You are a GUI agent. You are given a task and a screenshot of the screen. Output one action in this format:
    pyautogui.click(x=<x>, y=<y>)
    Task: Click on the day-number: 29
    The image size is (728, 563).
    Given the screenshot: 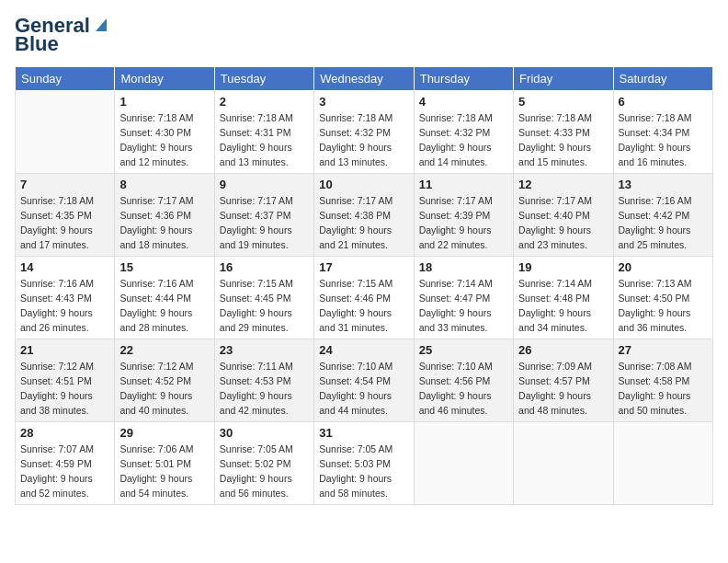 What is the action you would take?
    pyautogui.click(x=164, y=432)
    